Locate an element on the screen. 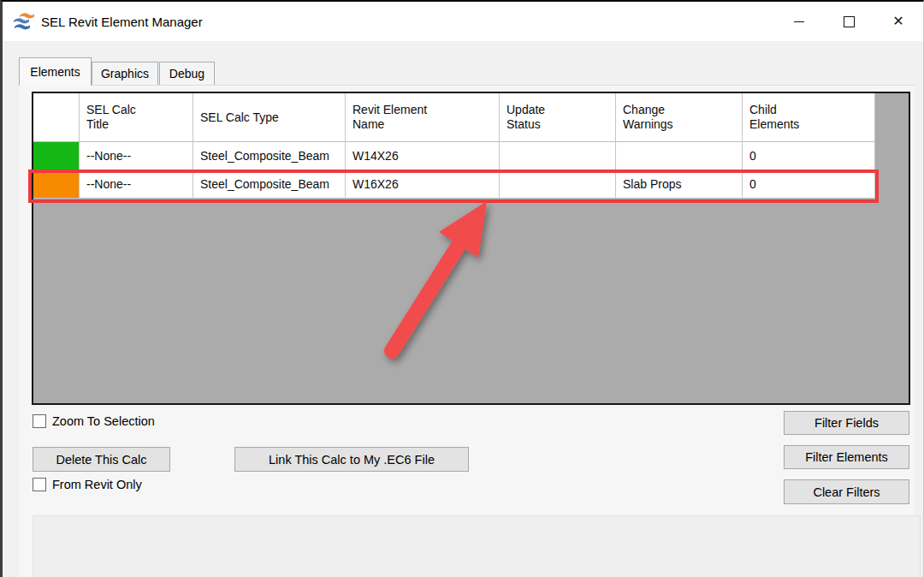  cell-change-warnings: Slab Props is located at coordinates (679, 185).